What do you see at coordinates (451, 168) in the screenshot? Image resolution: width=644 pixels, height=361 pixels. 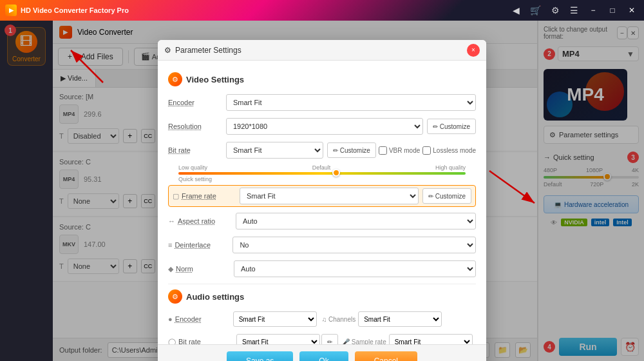 I see `quality-high: High quality` at bounding box center [451, 168].